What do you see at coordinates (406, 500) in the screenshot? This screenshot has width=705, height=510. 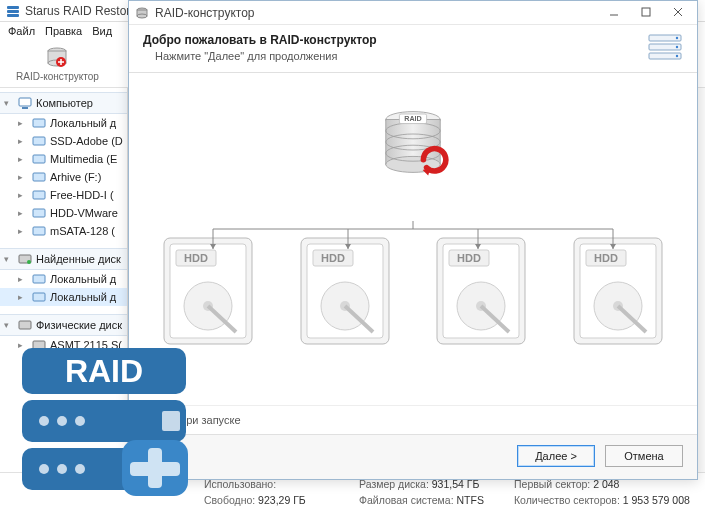 I see `status-fs-label: Файловая система:` at bounding box center [406, 500].